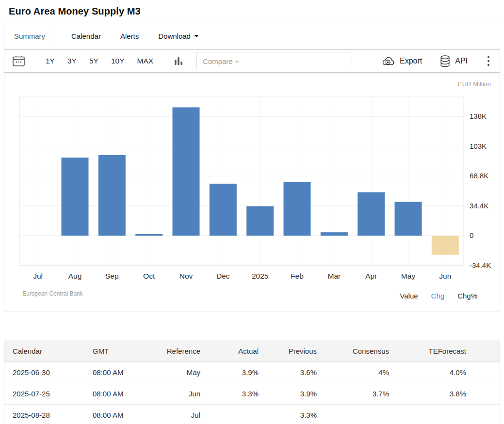 This screenshot has width=504, height=424. What do you see at coordinates (179, 61) in the screenshot?
I see `chart-type-button` at bounding box center [179, 61].